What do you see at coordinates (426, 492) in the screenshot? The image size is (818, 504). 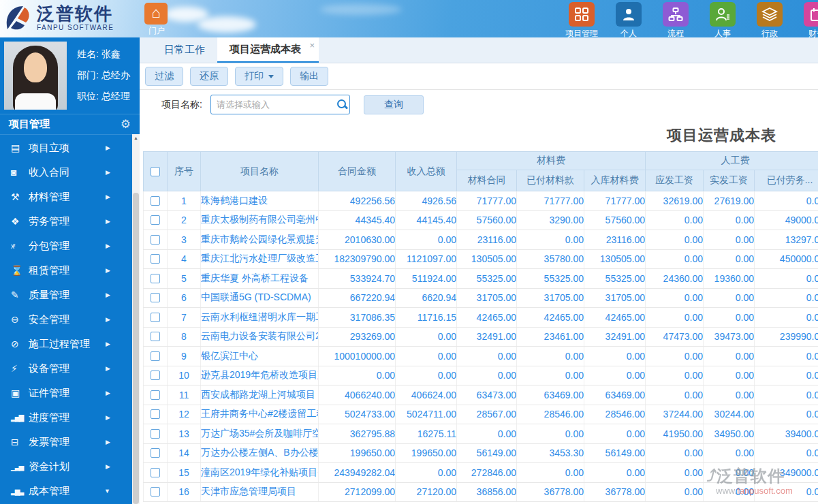 I see `value-cell: 27120.00` at bounding box center [426, 492].